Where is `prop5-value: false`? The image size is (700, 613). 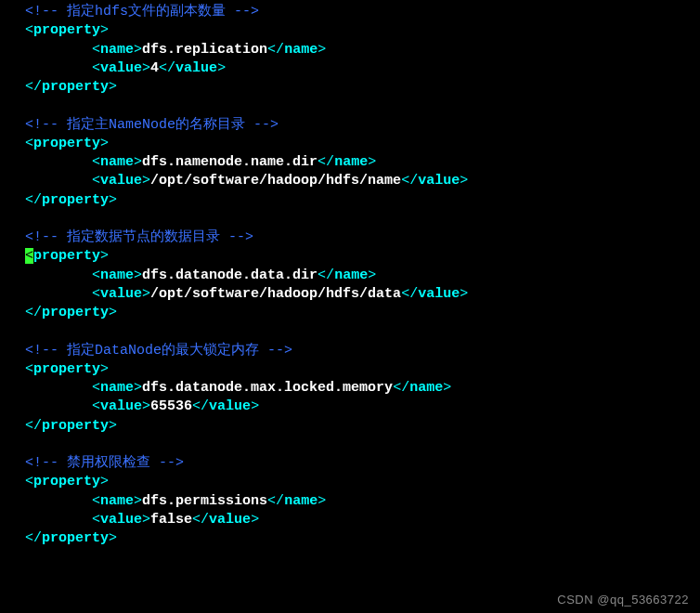 prop5-value: false is located at coordinates (171, 520).